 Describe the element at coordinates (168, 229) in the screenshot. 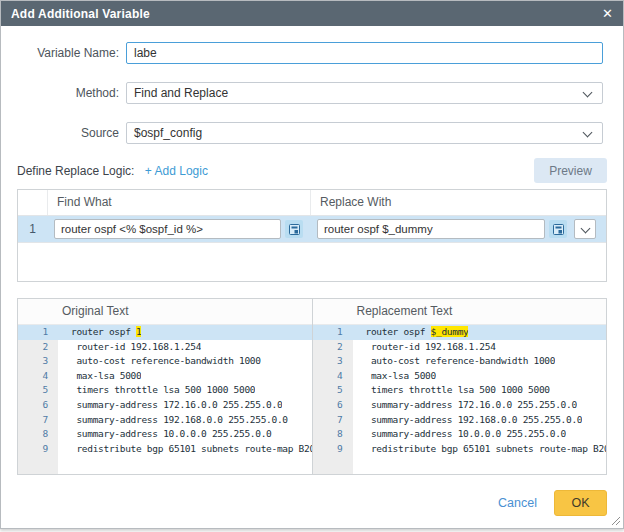

I see `find-what-input` at that location.